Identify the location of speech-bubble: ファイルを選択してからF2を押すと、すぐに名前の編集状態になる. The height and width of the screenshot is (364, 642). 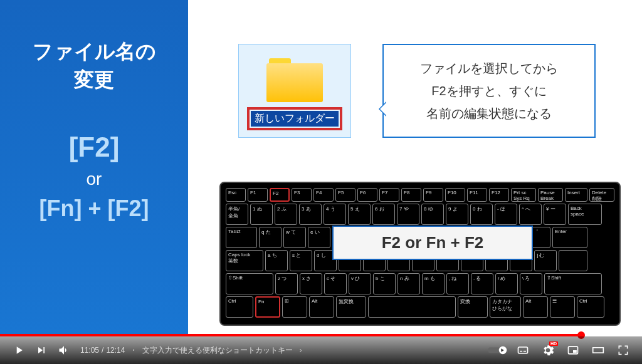
(489, 91).